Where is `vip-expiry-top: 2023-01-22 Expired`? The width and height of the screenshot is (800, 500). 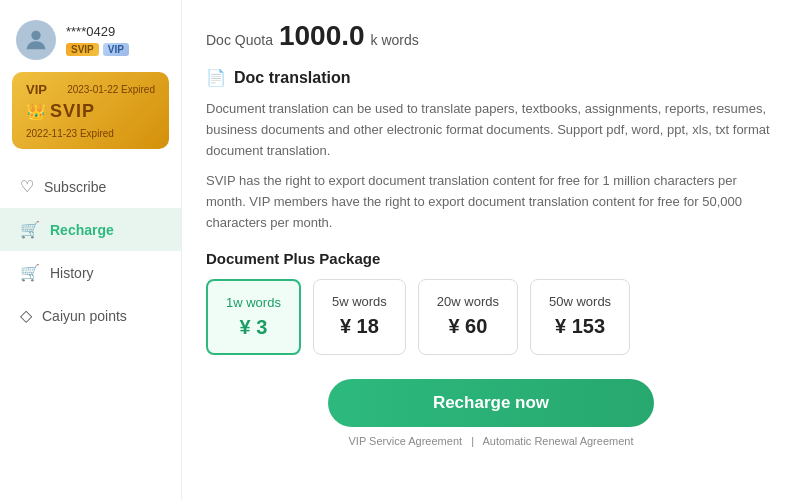 vip-expiry-top: 2023-01-22 Expired is located at coordinates (111, 90).